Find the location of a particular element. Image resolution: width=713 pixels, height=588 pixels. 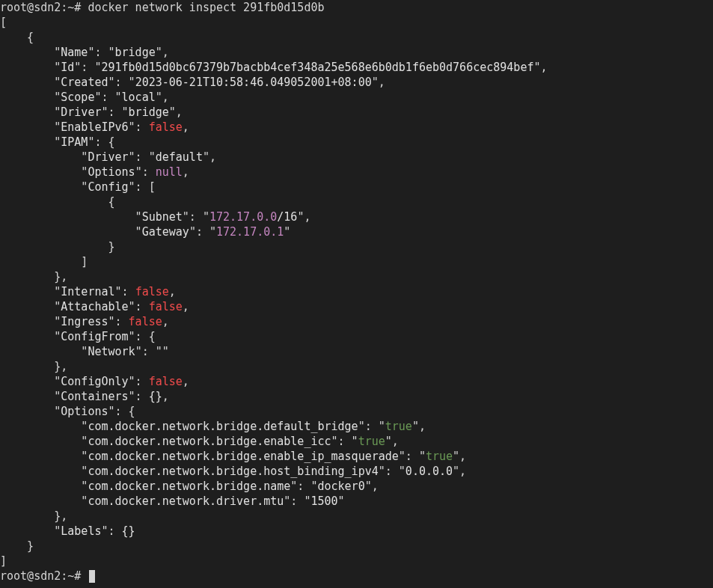

json-name: "Name": "bridge", is located at coordinates (356, 52).